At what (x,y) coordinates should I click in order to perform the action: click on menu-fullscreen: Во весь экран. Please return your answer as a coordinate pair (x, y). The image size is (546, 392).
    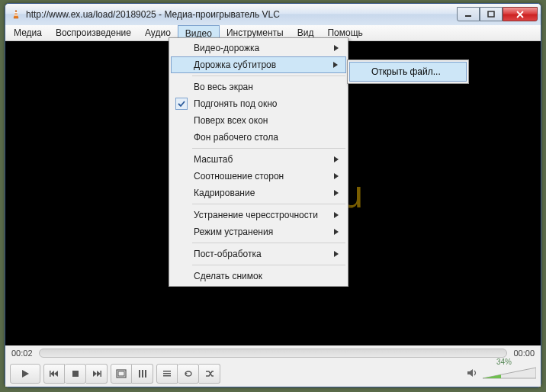
    Looking at the image, I should click on (259, 87).